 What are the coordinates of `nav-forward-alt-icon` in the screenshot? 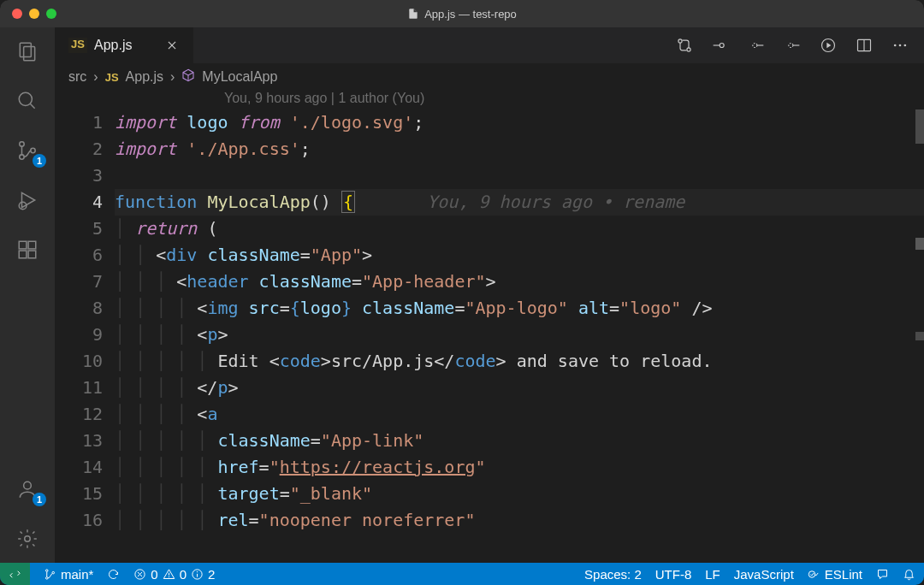 It's located at (792, 45).